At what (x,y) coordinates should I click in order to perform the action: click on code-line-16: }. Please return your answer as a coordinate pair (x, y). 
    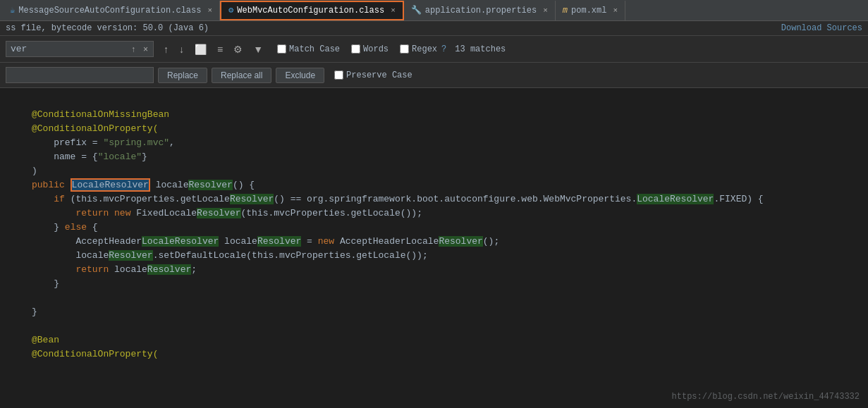
    Looking at the image, I should click on (434, 312).